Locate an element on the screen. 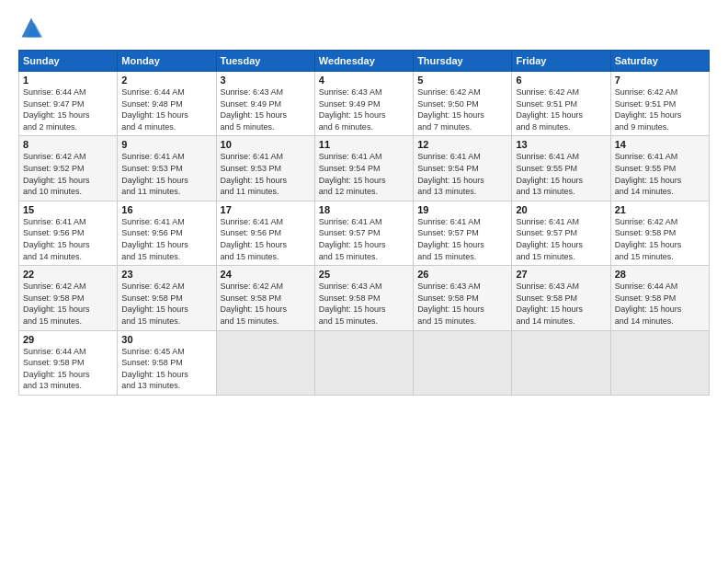 The width and height of the screenshot is (728, 563). day-cell: 25Sunrise: 6:43 AM Sunset: 9:58 PM Dayli… is located at coordinates (364, 298).